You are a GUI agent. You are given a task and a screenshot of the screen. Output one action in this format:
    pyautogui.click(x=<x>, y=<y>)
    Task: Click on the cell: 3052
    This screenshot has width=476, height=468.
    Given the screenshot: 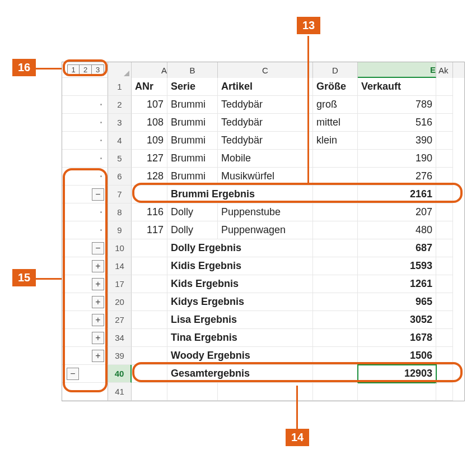 What is the action you would take?
    pyautogui.click(x=397, y=320)
    